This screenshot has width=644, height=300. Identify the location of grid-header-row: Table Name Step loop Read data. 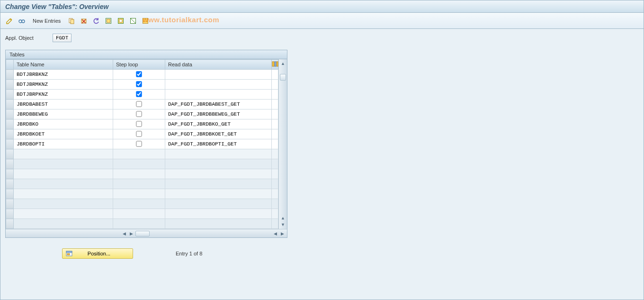
(142, 64).